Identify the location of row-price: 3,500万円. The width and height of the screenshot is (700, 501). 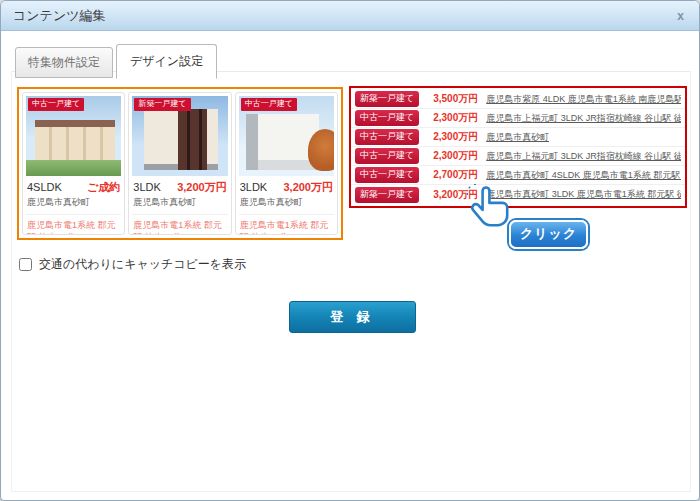
(450, 99).